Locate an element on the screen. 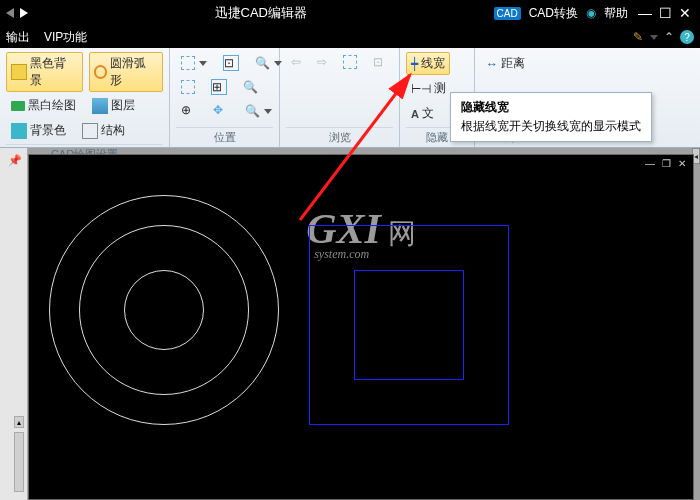 The width and height of the screenshot is (700, 500). expand-icon: ⌃ is located at coordinates (669, 37).